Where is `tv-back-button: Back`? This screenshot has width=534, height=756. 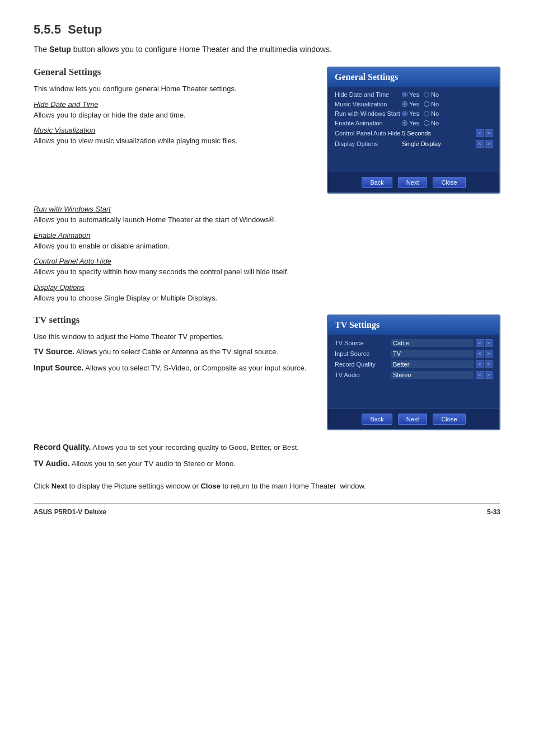 tv-back-button: Back is located at coordinates (377, 419).